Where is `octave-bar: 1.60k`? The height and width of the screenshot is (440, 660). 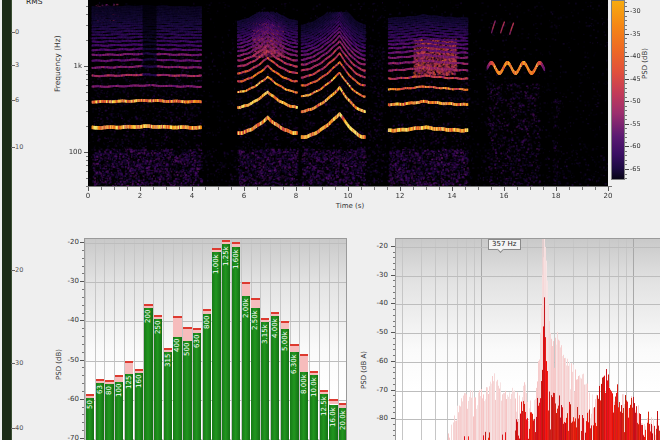 octave-bar: 1.60k is located at coordinates (236, 344).